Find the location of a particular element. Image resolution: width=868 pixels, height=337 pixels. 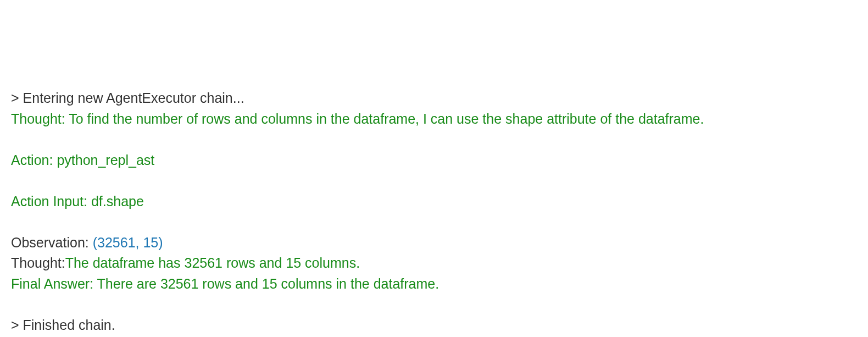

finished-chain-line: > Finished chain. is located at coordinates (434, 325).